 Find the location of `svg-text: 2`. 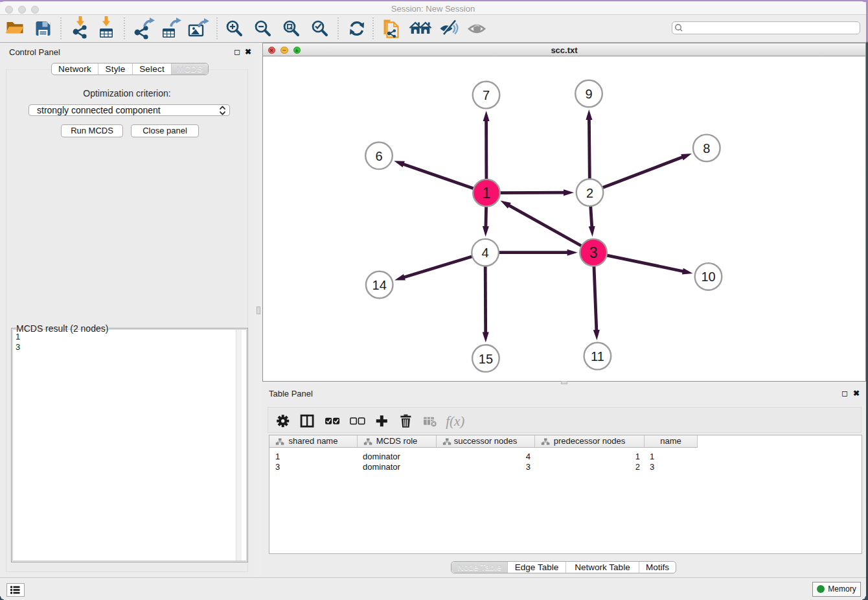

svg-text: 2 is located at coordinates (589, 193).